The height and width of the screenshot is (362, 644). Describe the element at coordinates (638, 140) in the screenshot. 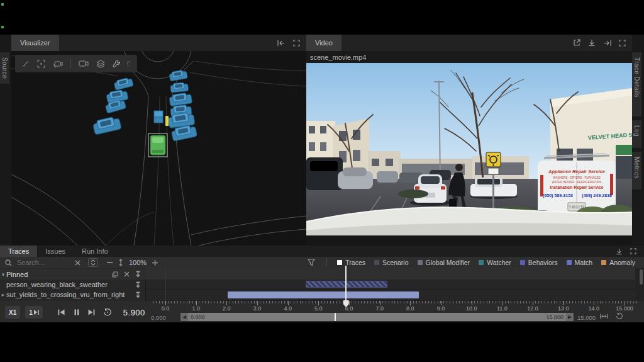

I see `right-sidebar: Trace Details Log Metrics` at that location.